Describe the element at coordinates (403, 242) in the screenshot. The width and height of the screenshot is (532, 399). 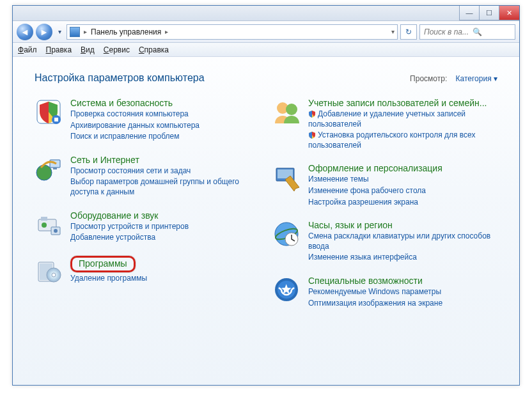
I see `category-body: Часы, язык и регионСмена раскладки клави…` at that location.